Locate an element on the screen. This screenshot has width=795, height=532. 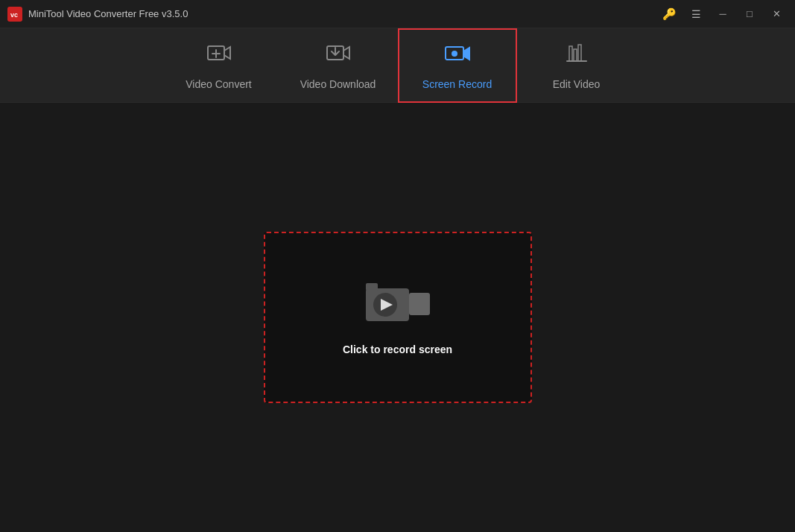
key-button: 🔑 is located at coordinates (669, 14).